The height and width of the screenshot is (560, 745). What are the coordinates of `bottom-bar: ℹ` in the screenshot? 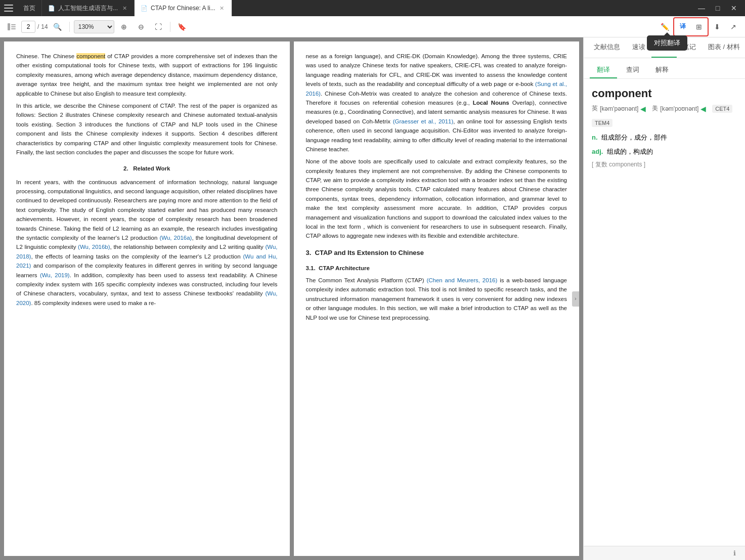 It's located at (665, 553).